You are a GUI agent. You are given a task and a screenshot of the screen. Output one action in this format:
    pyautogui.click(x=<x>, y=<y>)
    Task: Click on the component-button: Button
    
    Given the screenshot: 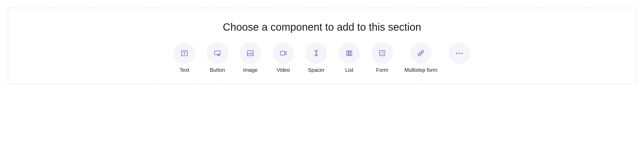 What is the action you would take?
    pyautogui.click(x=217, y=58)
    